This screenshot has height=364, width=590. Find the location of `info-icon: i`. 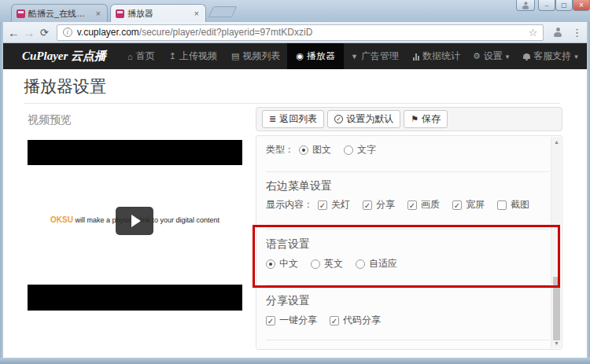

info-icon: i is located at coordinates (68, 32).